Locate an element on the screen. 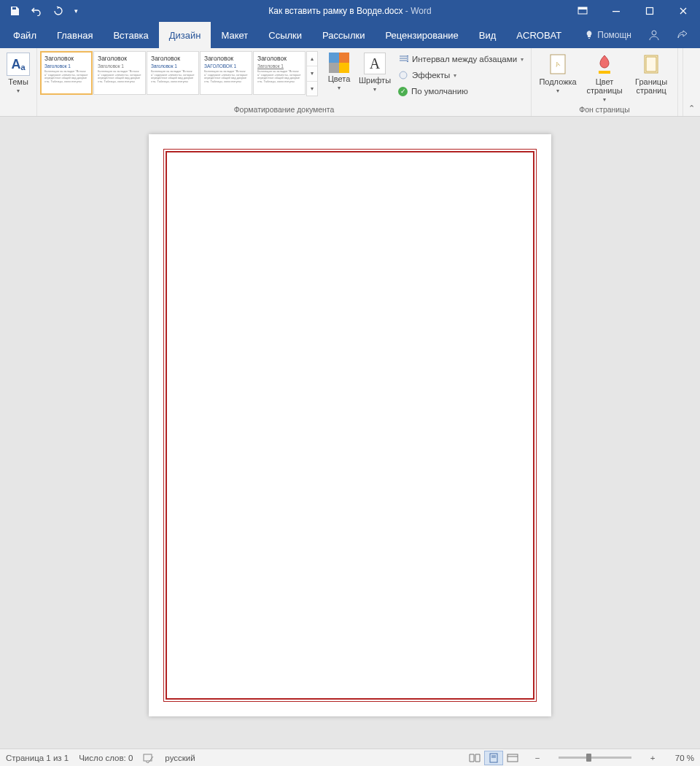  title-bar: ▾ Как вставить рамку в Ворде.docx - Word is located at coordinates (350, 11).